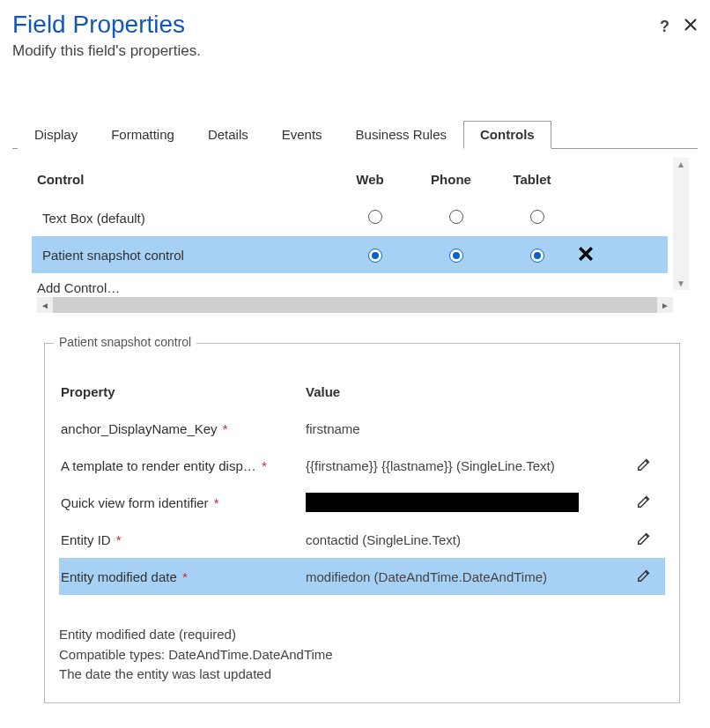 The height and width of the screenshot is (728, 710). I want to click on property-row: Quick view form identifier *, so click(362, 502).